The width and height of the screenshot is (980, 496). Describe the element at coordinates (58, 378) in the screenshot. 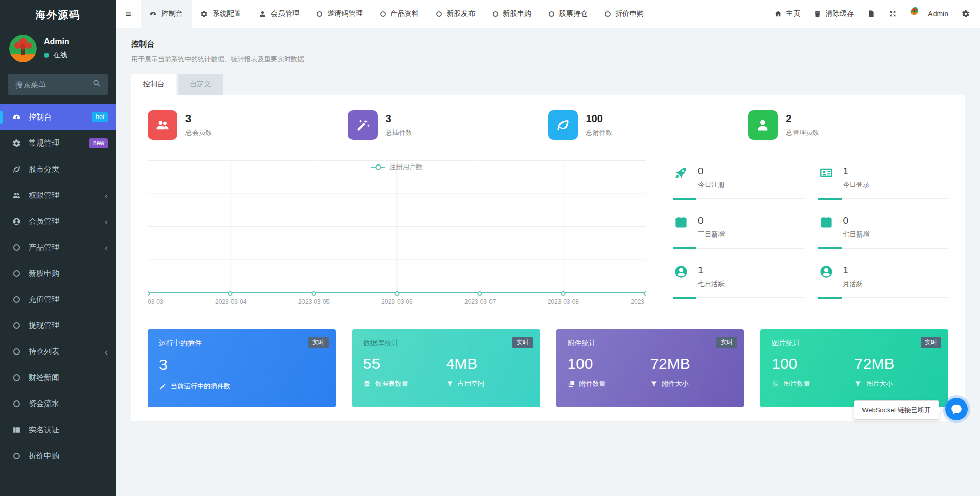

I see `sidebar-item-finance-news: 财经新闻` at that location.